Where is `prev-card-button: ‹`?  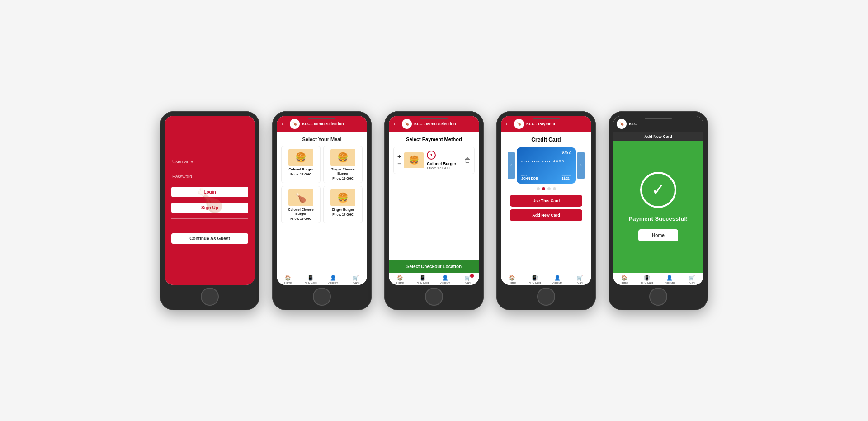 prev-card-button: ‹ is located at coordinates (511, 166).